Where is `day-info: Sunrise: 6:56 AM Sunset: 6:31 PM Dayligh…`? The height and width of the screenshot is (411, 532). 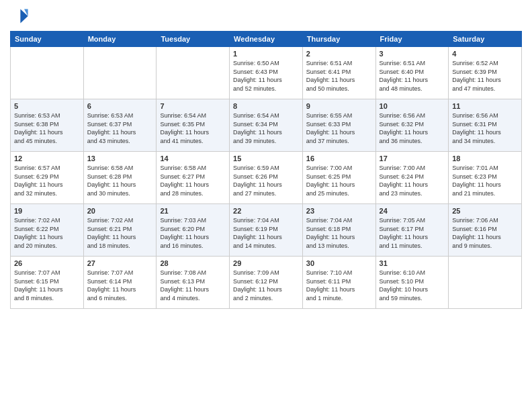
day-info: Sunrise: 6:56 AM Sunset: 6:31 PM Dayligh… is located at coordinates (485, 128).